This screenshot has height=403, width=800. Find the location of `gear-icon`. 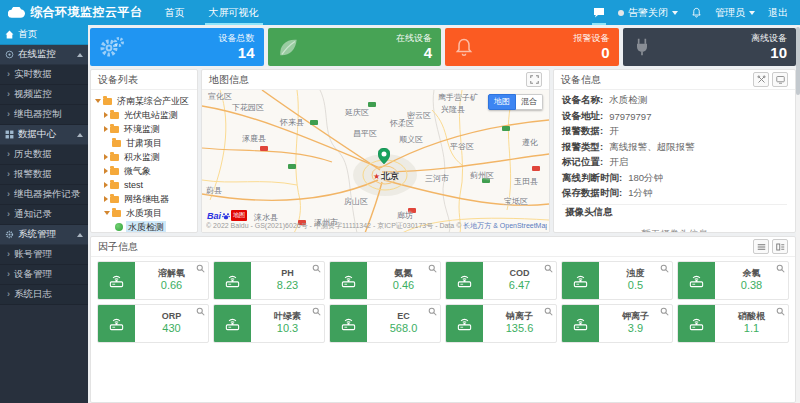

gear-icon is located at coordinates (10, 234).